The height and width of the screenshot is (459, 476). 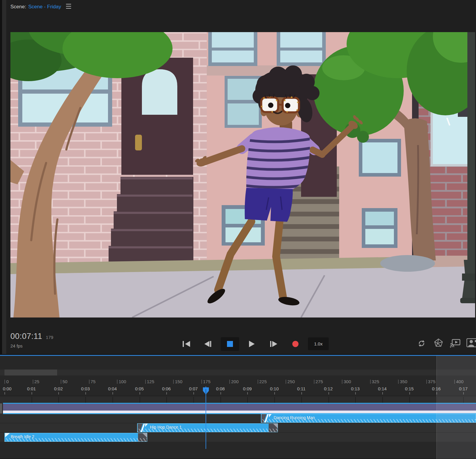 What do you see at coordinates (220, 389) in the screenshot?
I see `time-tick-label: 0:08` at bounding box center [220, 389].